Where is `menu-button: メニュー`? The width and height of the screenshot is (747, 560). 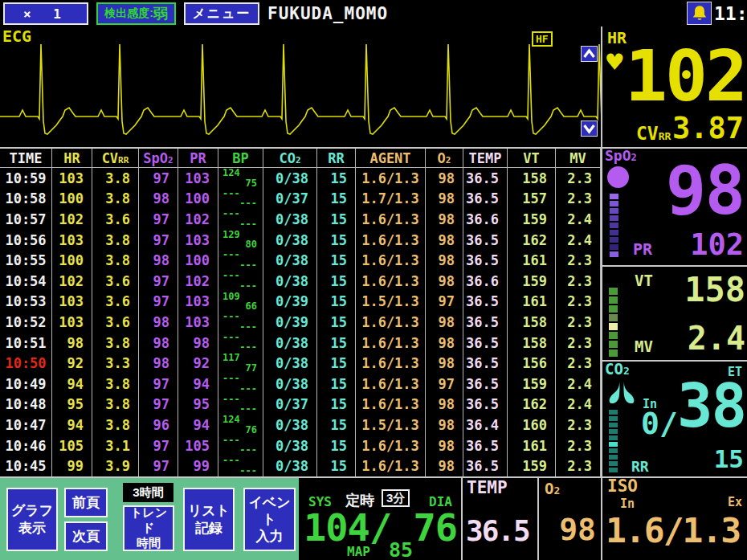 menu-button: メニュー is located at coordinates (222, 14).